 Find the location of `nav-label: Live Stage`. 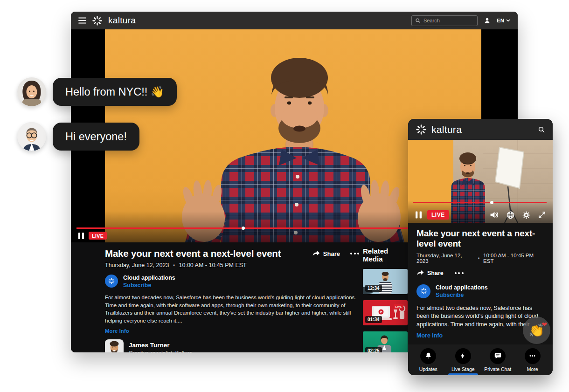

nav-label: Live Stage is located at coordinates (463, 369).